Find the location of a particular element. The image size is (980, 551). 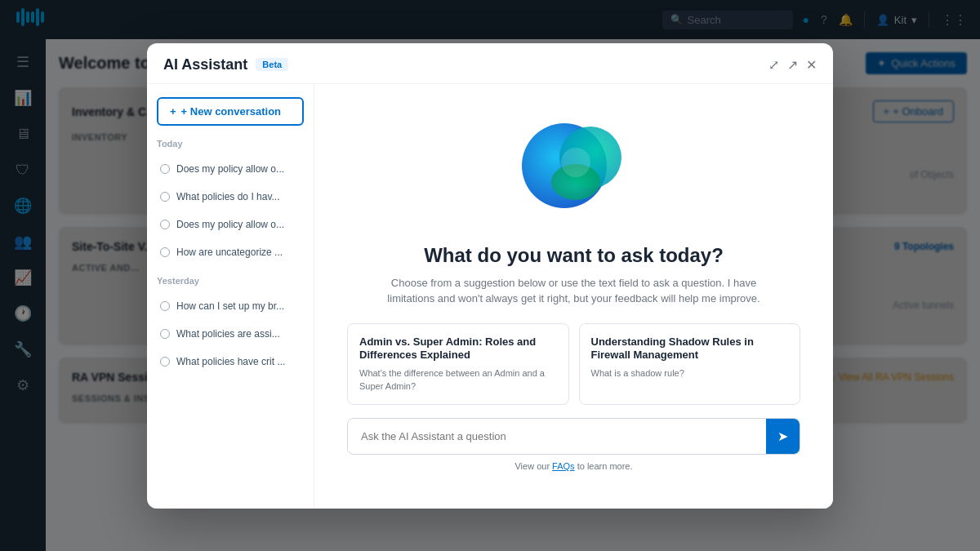

suggestion-card-0: Admin vs. Super Admin: Roles and Differe… is located at coordinates (458, 364).